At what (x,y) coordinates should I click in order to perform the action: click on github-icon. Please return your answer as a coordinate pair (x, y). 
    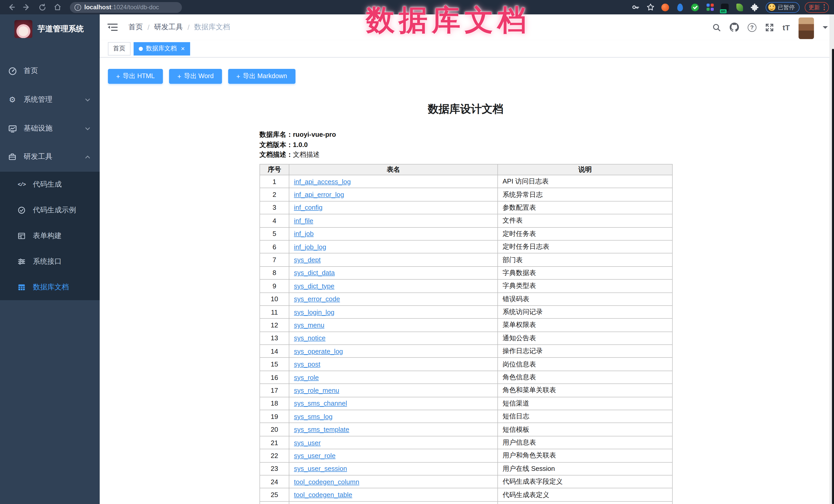
    Looking at the image, I should click on (734, 27).